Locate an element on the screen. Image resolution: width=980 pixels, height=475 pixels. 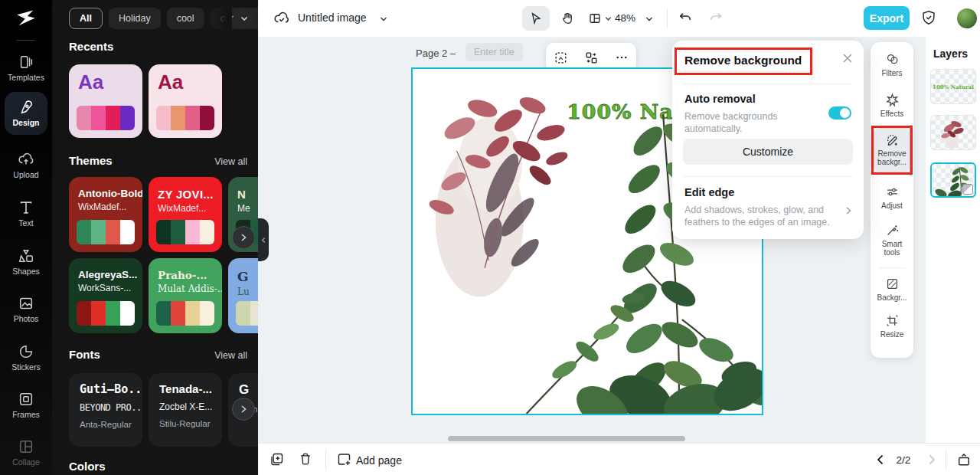
tool-background: Backgr... is located at coordinates (892, 290).